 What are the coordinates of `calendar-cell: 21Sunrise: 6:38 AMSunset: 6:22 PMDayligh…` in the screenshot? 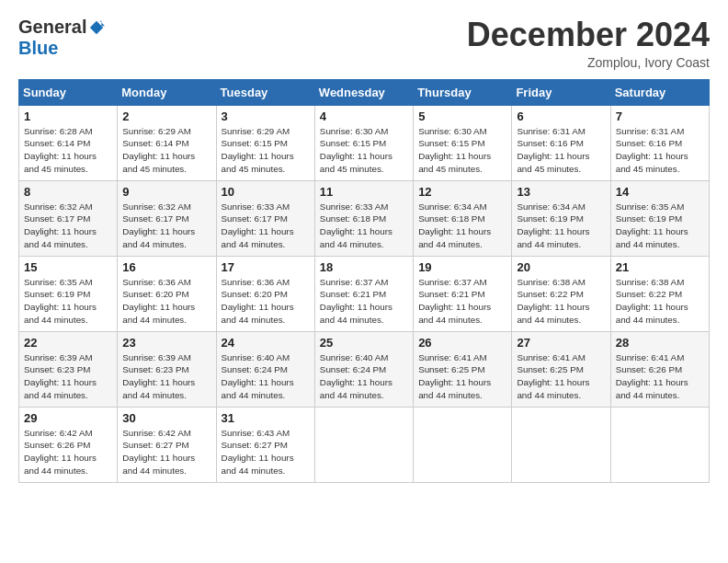 It's located at (660, 293).